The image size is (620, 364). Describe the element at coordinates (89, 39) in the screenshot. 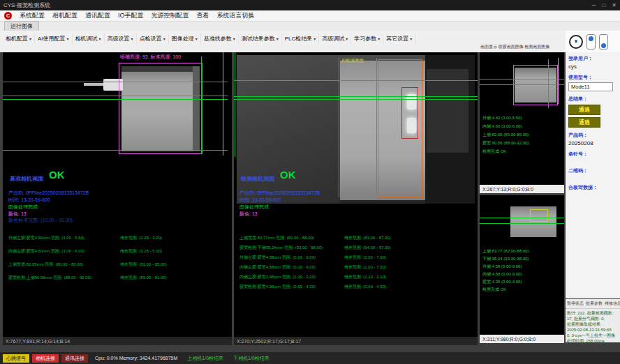

I see `toolbar-item-camera-debug: 相机调试▾` at that location.